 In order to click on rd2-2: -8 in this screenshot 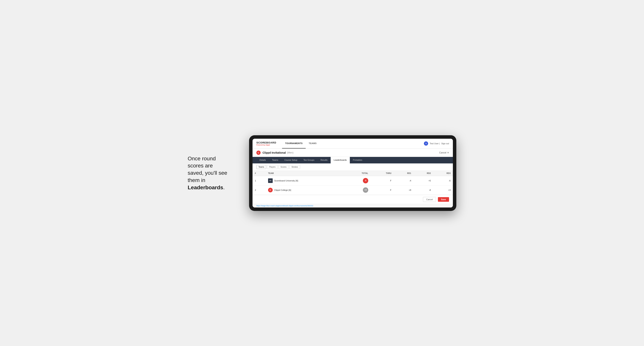, I will do `click(424, 190)`.